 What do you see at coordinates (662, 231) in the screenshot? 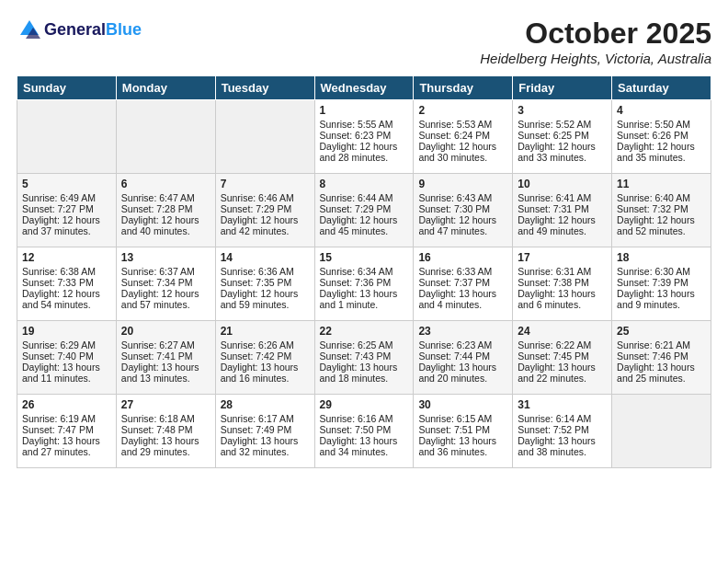
I see `day-info-line: and 52 minutes.` at bounding box center [662, 231].